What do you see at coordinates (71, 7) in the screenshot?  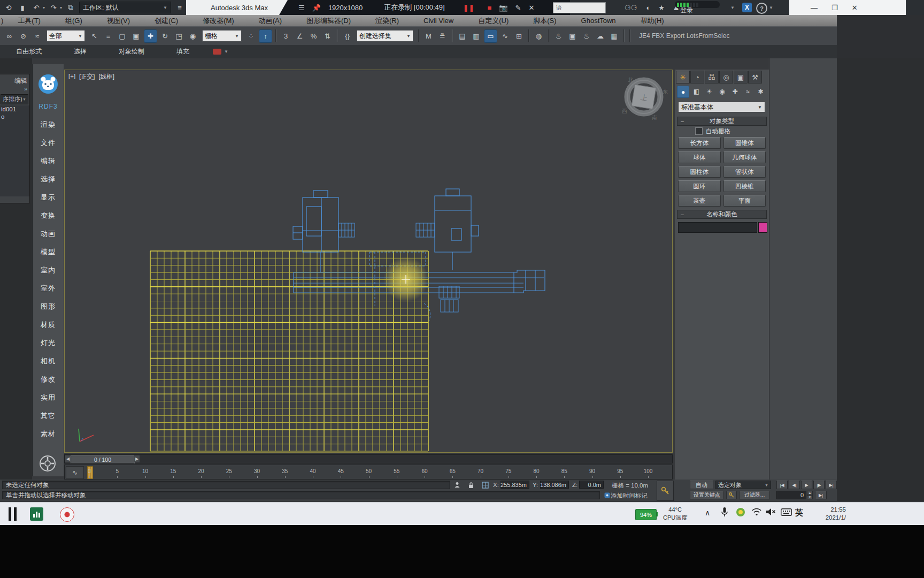 I see `project-folder-icon: ⧉` at bounding box center [71, 7].